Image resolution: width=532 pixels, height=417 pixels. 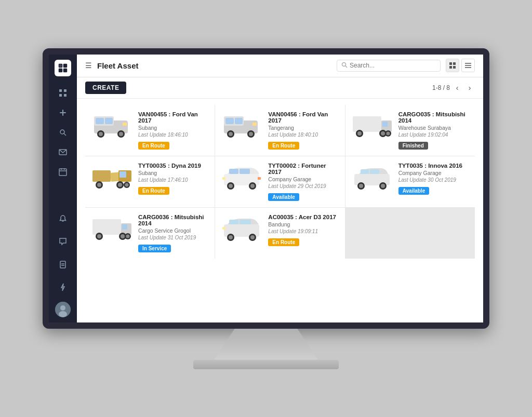 What do you see at coordinates (303, 128) in the screenshot?
I see `asset-location: Tangerang` at bounding box center [303, 128].